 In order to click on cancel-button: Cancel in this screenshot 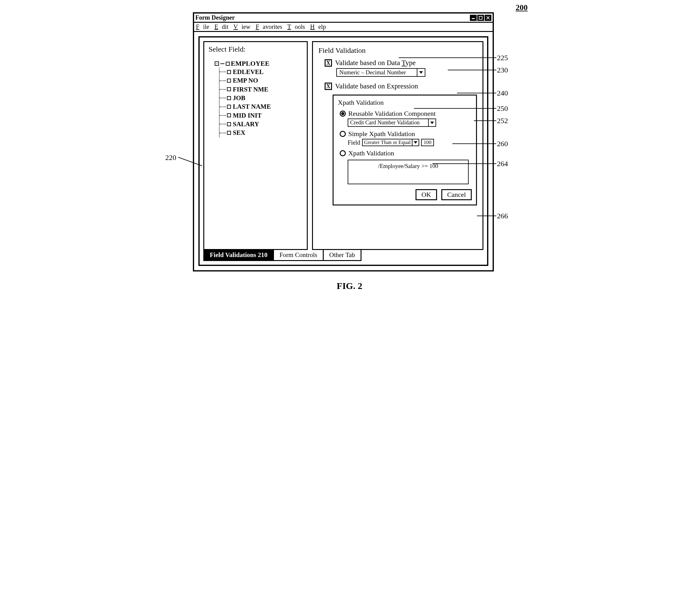, I will do `click(457, 195)`.